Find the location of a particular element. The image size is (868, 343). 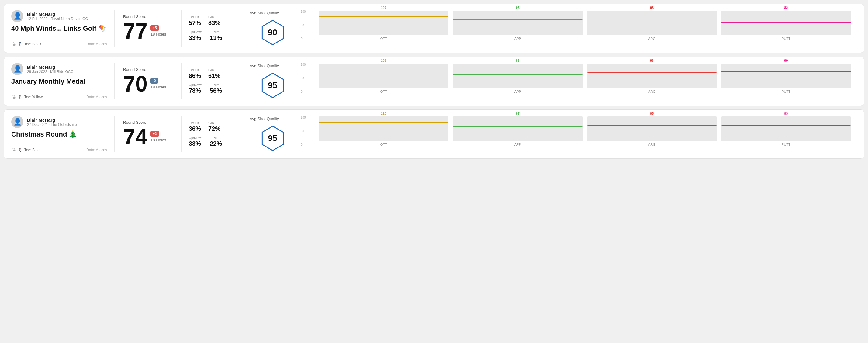

y-label-100: 100 is located at coordinates (303, 12).